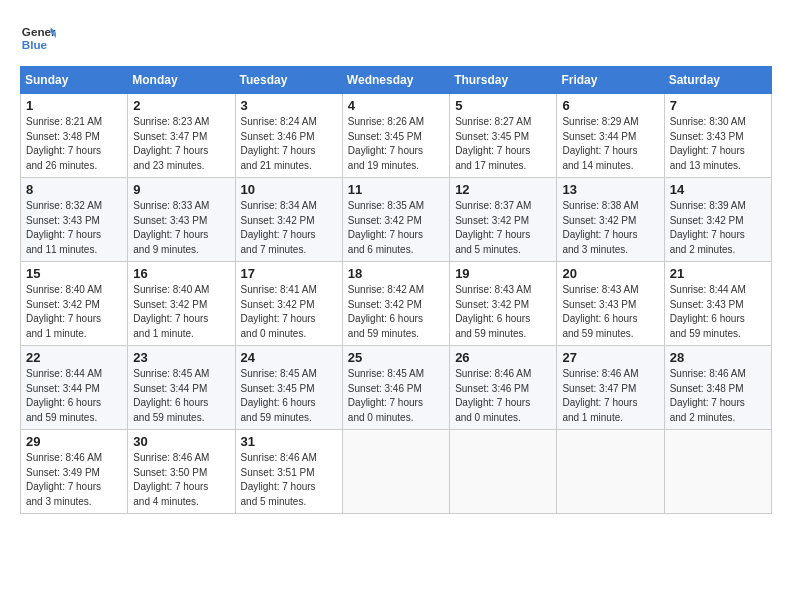 Image resolution: width=792 pixels, height=612 pixels. What do you see at coordinates (396, 228) in the screenshot?
I see `day-detail: Sunrise: 8:35 AM Sunset: 3:42 PM Dayligh…` at bounding box center [396, 228].